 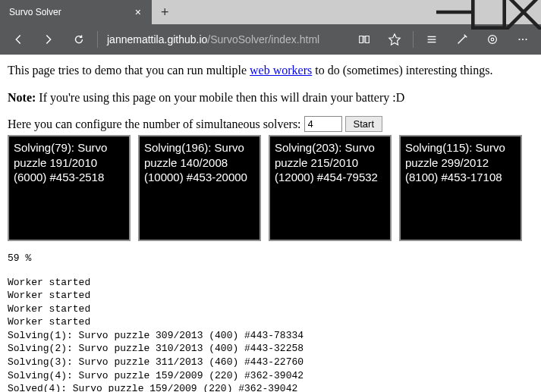 What do you see at coordinates (395, 39) in the screenshot?
I see `favorite-icon` at bounding box center [395, 39].